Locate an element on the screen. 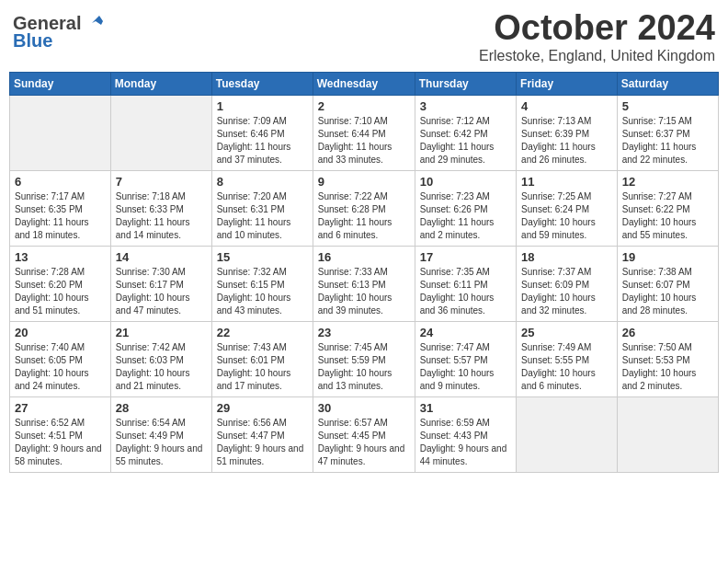  location-subtitle: Erlestoke, England, United Kingdom is located at coordinates (597, 56).